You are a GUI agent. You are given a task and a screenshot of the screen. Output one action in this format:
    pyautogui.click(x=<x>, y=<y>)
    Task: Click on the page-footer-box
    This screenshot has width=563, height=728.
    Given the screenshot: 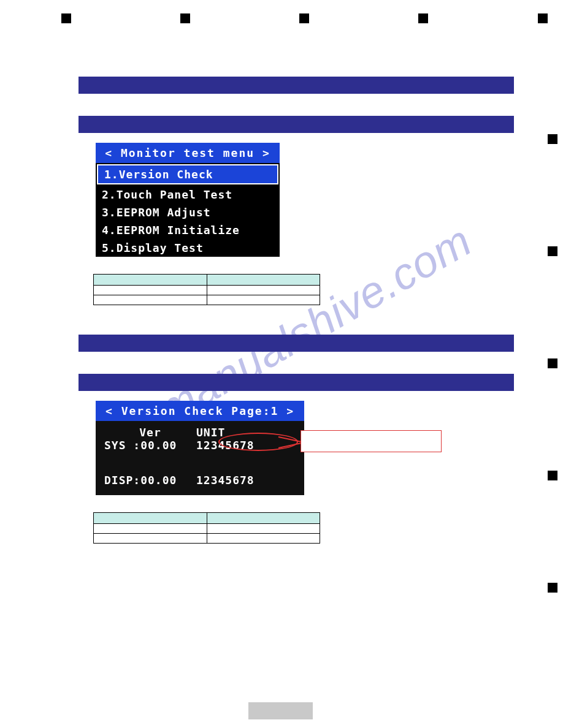 What is the action you would take?
    pyautogui.click(x=281, y=711)
    